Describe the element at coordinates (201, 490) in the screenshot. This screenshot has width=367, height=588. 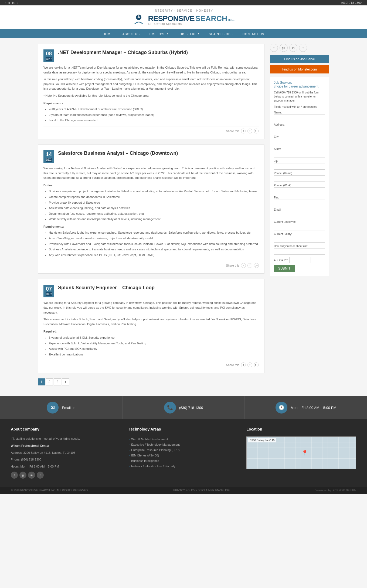
I see `footer-links: PRIVACY POLICY / DISCLAIMER IMAGE JOE` at that location.